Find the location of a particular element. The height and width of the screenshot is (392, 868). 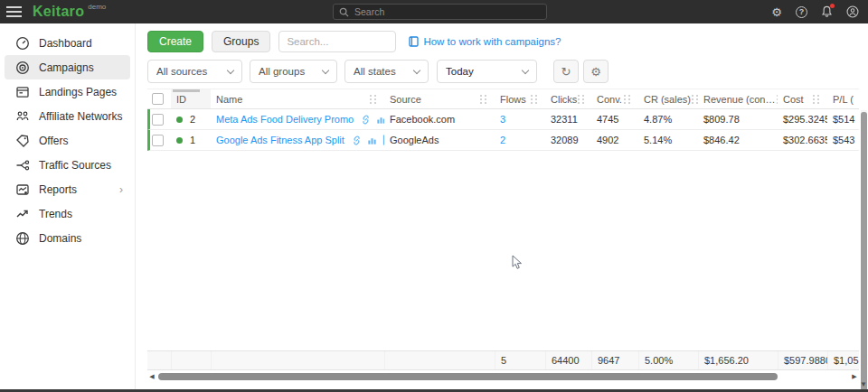

totals-cr: 5.00% is located at coordinates (668, 360).